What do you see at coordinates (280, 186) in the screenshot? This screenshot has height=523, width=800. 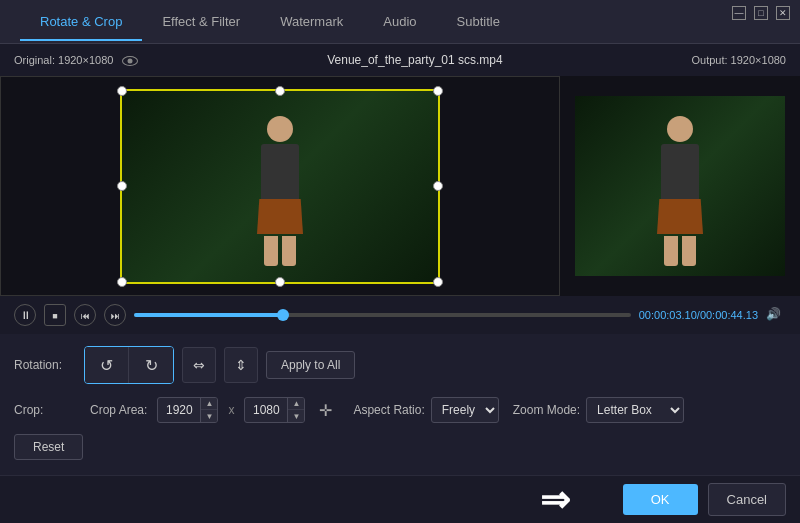 I see `person-silhouette` at bounding box center [280, 186].